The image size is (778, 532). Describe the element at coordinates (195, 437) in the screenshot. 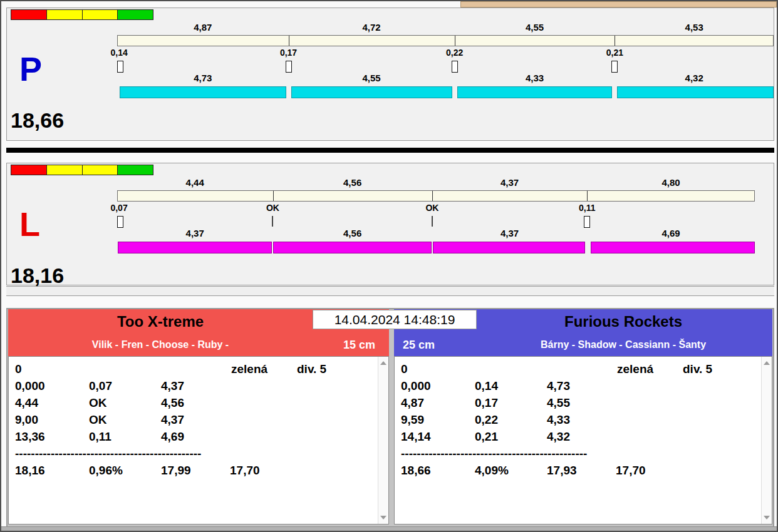

I see `cell-dogtime: 4,69` at that location.